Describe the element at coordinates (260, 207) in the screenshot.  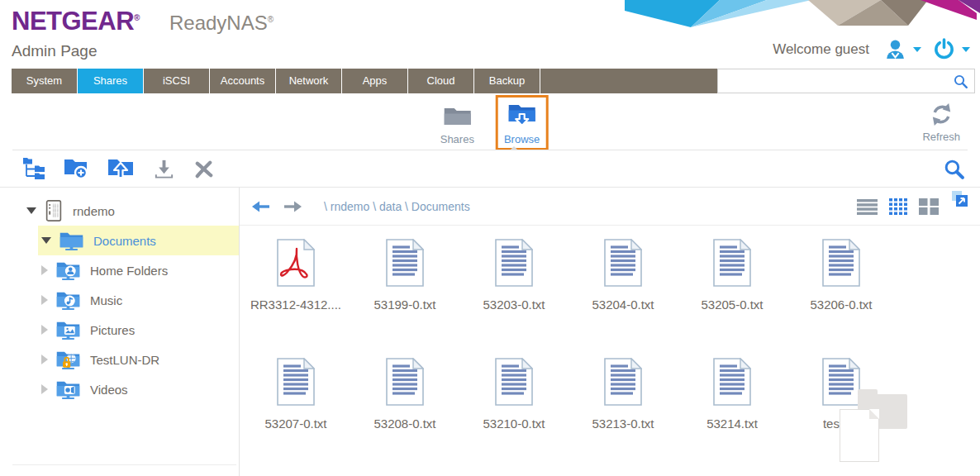
I see `back-button` at that location.